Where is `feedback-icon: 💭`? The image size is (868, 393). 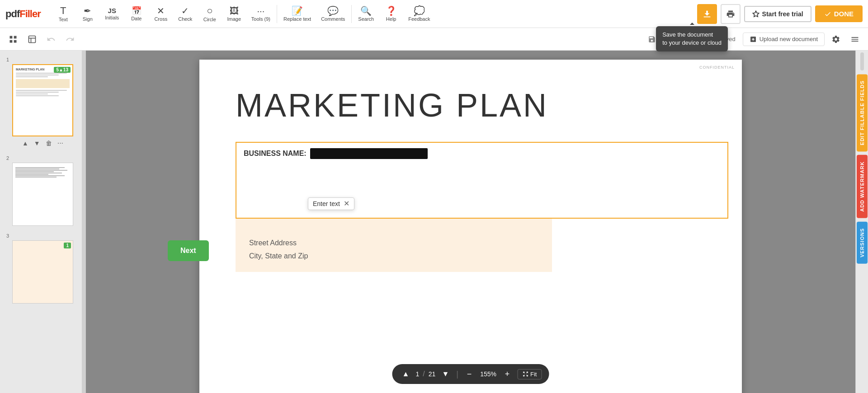
feedback-icon: 💭 is located at coordinates (420, 11).